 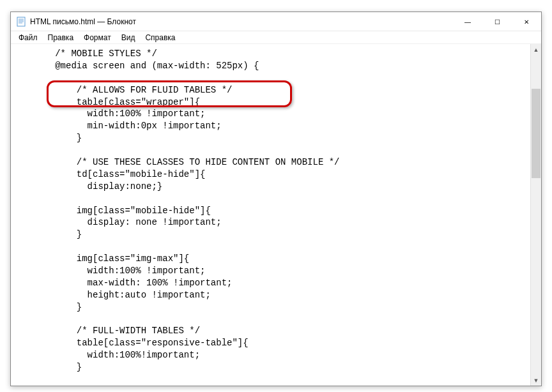 I want to click on window-controls: — ☐ ✕, so click(x=497, y=22).